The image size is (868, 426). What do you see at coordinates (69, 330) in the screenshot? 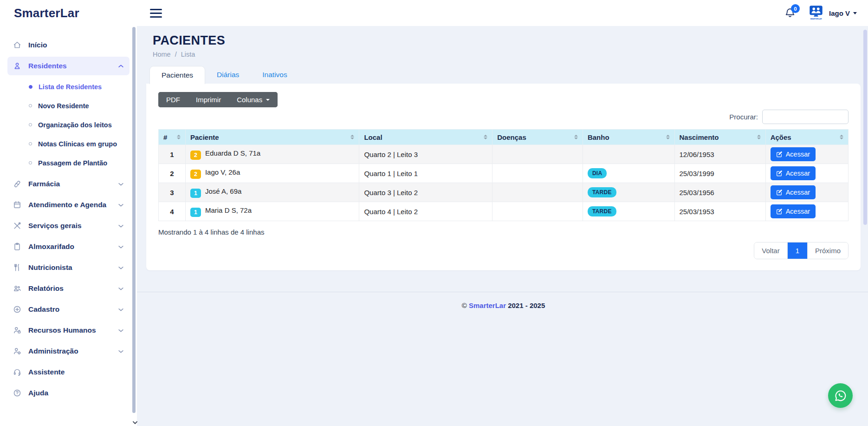
I see `sidebar-item-recursos-humanos: Recursos Humanos` at bounding box center [69, 330].